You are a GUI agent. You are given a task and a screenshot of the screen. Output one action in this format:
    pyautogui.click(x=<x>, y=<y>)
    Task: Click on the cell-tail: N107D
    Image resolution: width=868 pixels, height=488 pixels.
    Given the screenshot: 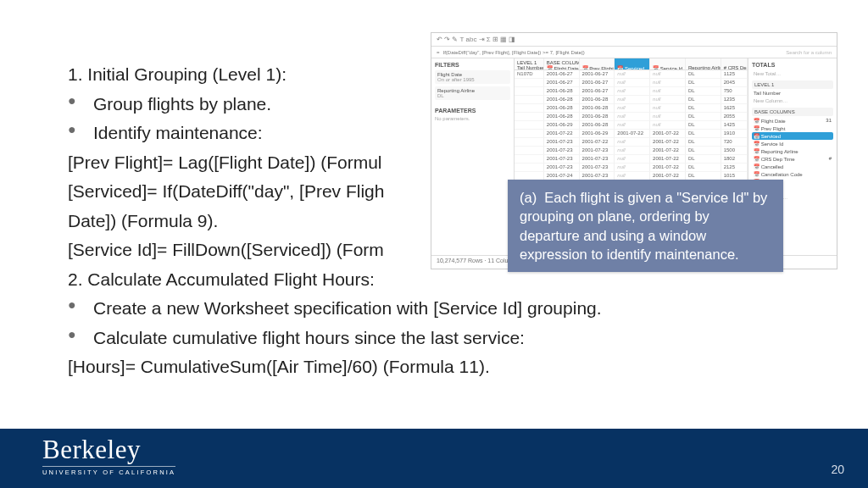 What is the action you would take?
    pyautogui.click(x=529, y=75)
    